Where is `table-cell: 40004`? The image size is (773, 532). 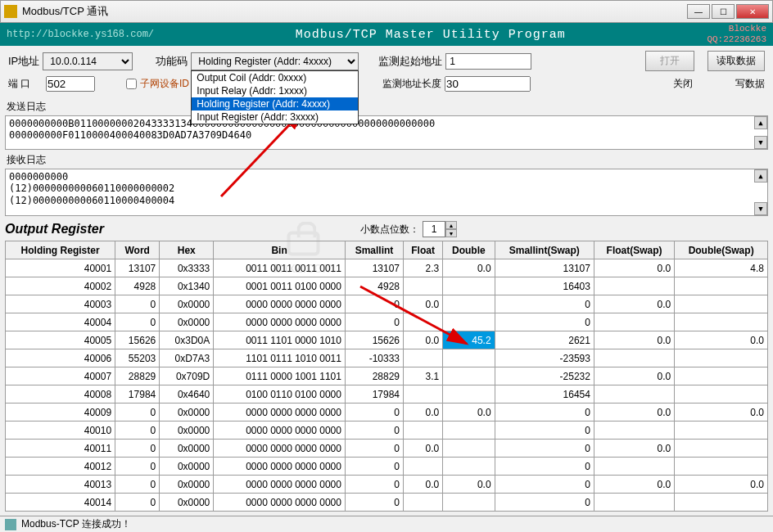
table-cell: 40004 is located at coordinates (61, 322).